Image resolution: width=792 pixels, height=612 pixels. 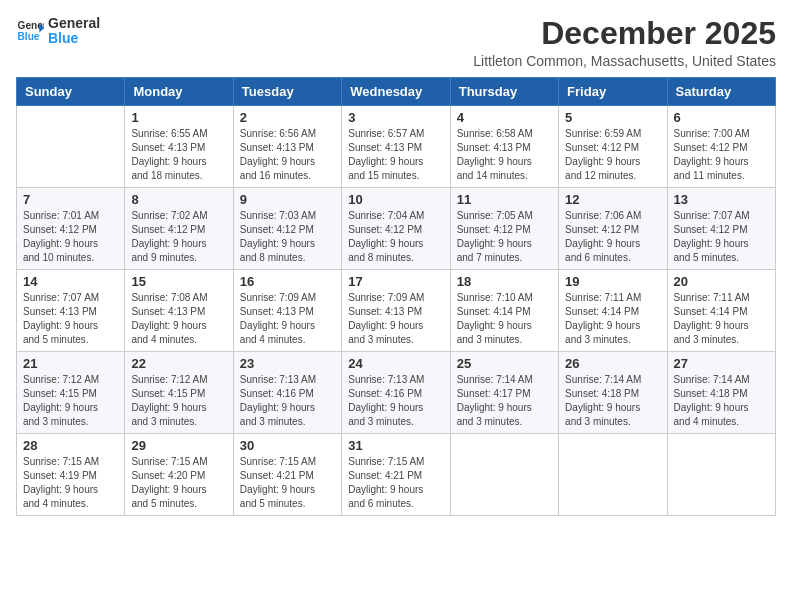 What do you see at coordinates (722, 364) in the screenshot?
I see `day-number: 27` at bounding box center [722, 364].